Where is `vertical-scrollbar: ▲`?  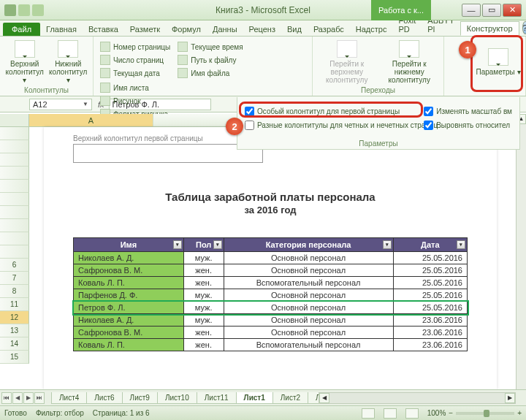
vertical-scrollbar: ▲ is located at coordinates (521, 251).